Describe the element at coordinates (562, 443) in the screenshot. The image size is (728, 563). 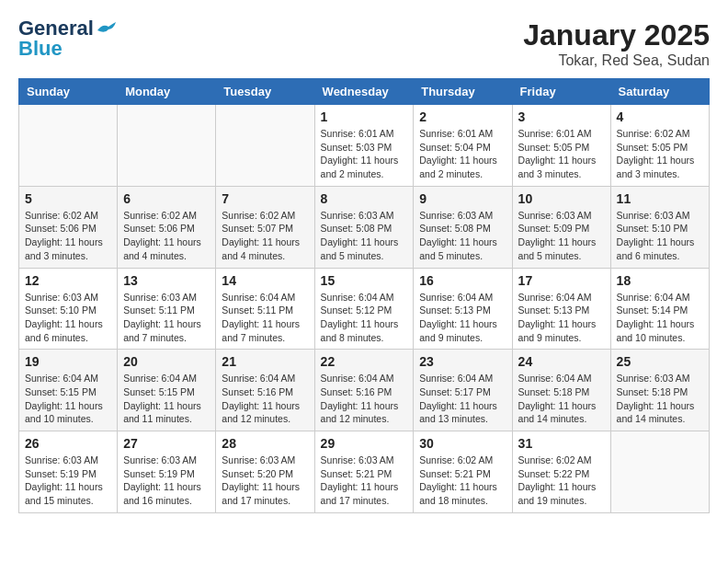
I see `day-number: 31` at that location.